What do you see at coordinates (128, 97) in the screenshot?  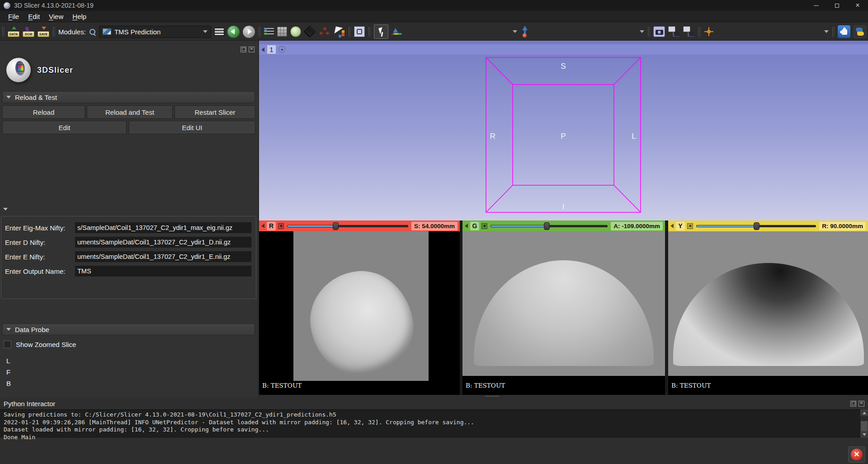 I see `reload-test-section-header: Reload & Test` at bounding box center [128, 97].